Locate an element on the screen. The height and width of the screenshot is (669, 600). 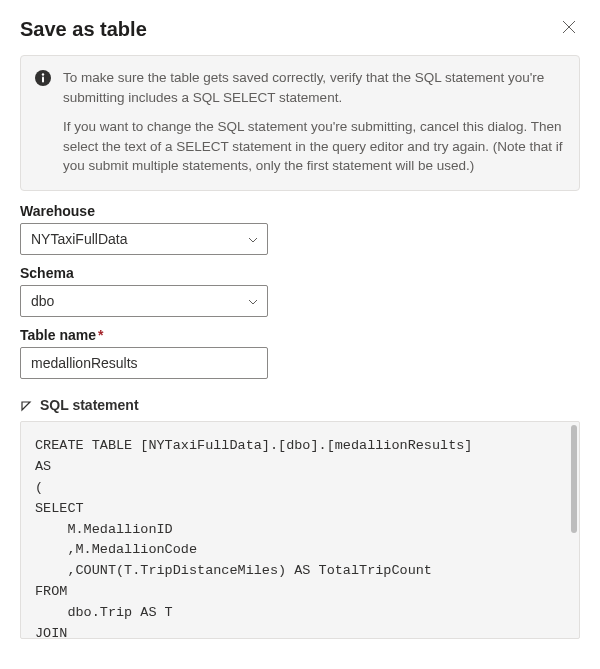
table-name-label: Table name* is located at coordinates (300, 335).